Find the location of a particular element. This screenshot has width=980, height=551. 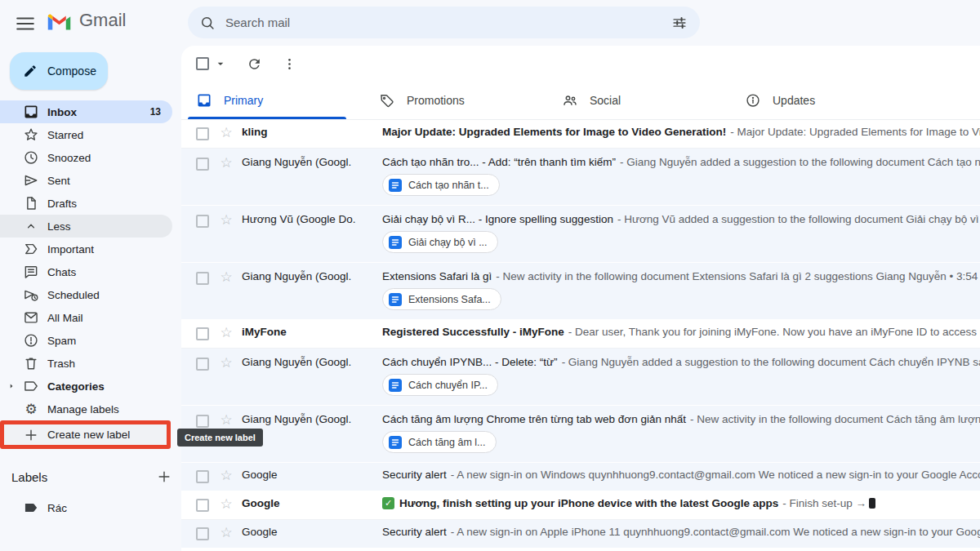

create-new-label-tooltip: Create new label is located at coordinates (220, 438).